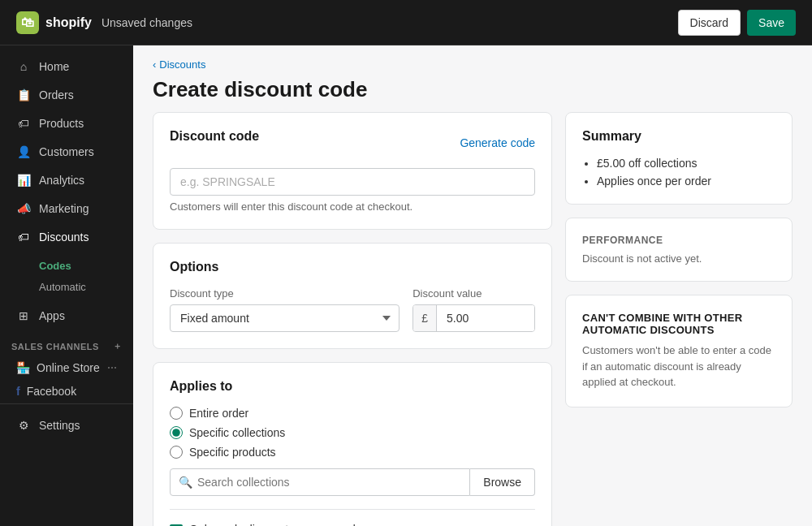 Image resolution: width=812 pixels, height=526 pixels. What do you see at coordinates (67, 209) in the screenshot?
I see `sidebar-item-marketing: 📣 Marketing` at bounding box center [67, 209].